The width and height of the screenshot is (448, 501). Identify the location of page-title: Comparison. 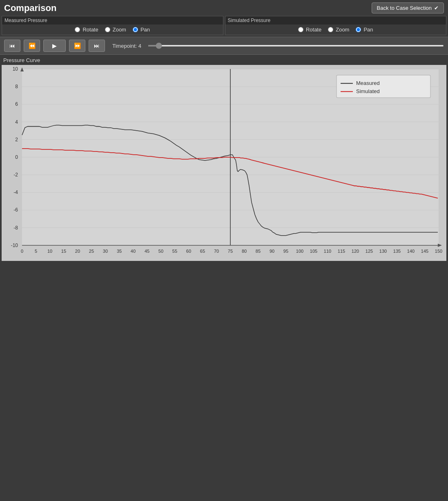
(30, 8).